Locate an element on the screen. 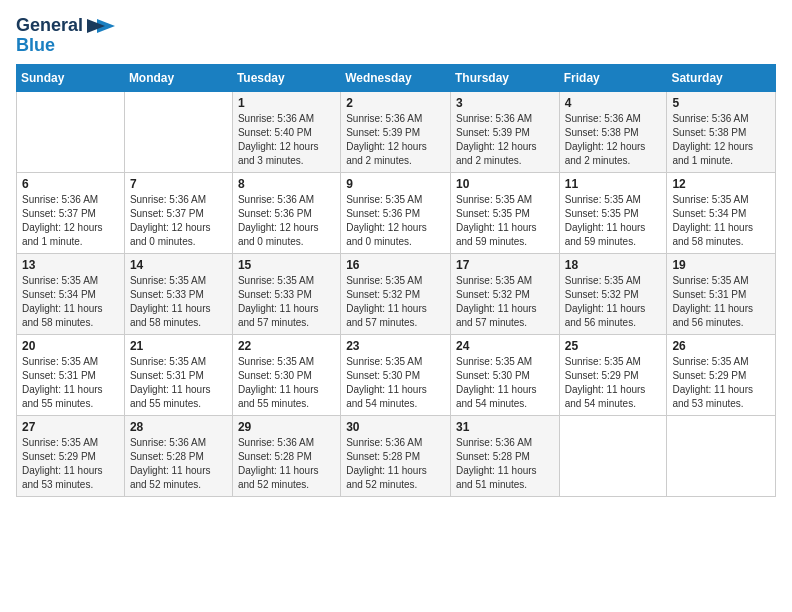  calendar-cell: 24Sunrise: 5:35 AM Sunset: 5:30 PM Dayli… is located at coordinates (504, 374).